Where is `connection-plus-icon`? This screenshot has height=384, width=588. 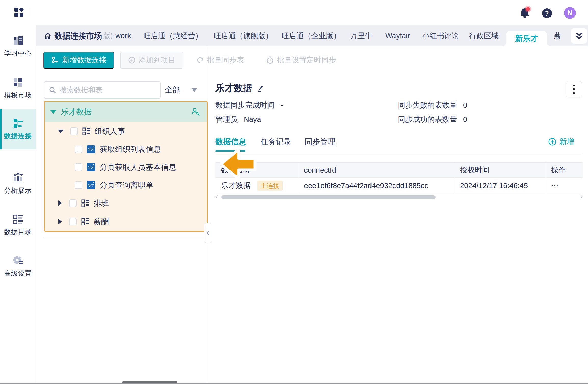 connection-plus-icon is located at coordinates (55, 60).